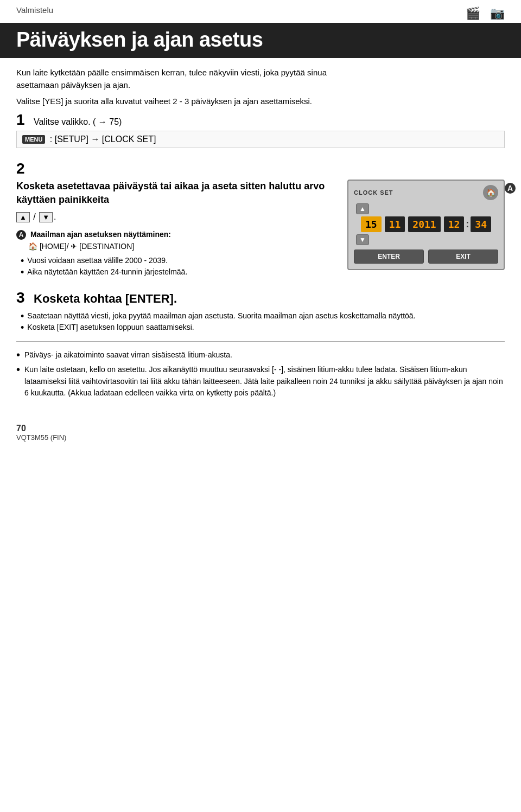 The image size is (521, 812). I want to click on updown-icons: ▲ / ▼ ., so click(36, 217).